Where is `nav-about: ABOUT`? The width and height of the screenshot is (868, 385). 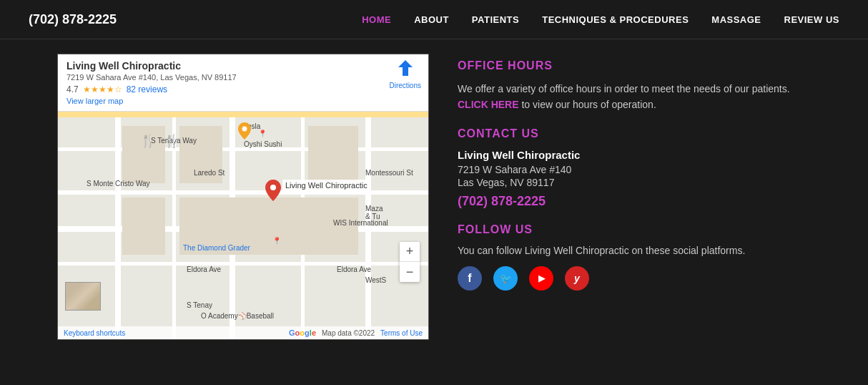
nav-about: ABOUT is located at coordinates (432, 20).